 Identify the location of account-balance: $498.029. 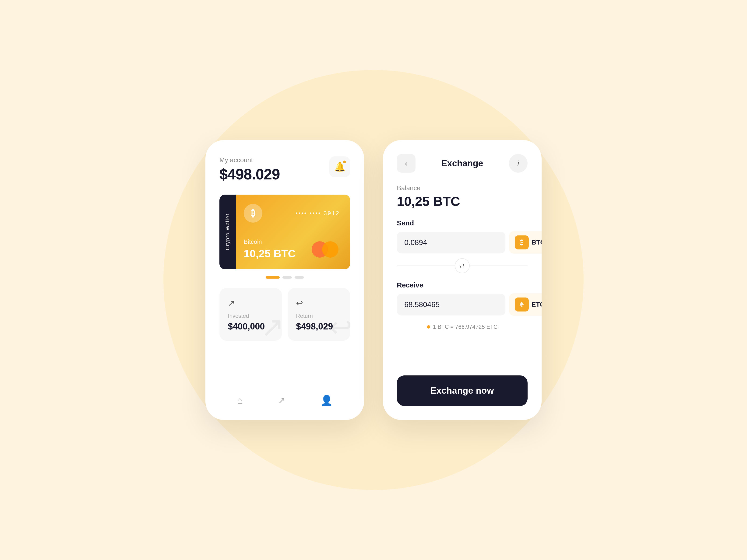
(250, 174).